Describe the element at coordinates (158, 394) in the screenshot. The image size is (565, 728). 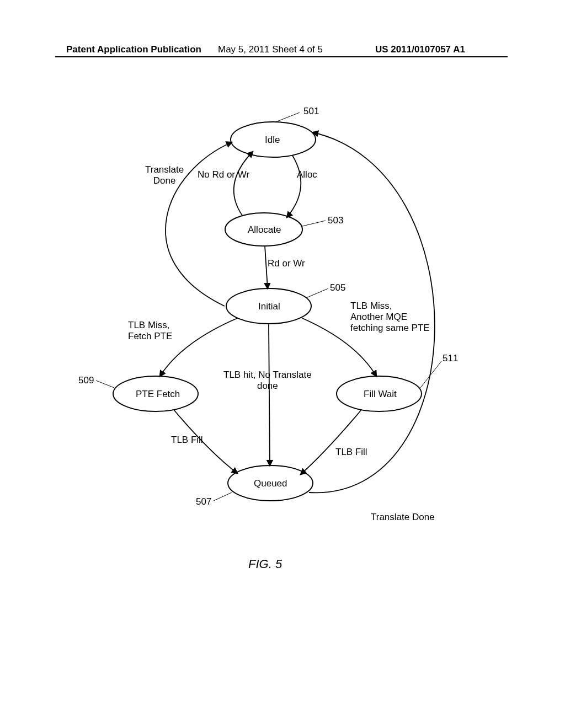
I see `label-pte-fetch: PTE Fetch` at that location.